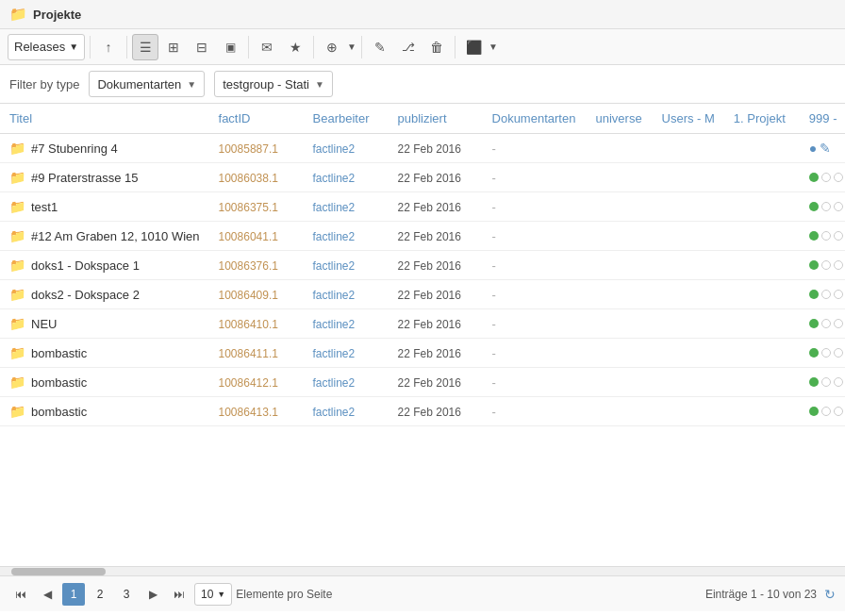 The height and width of the screenshot is (616, 845). Describe the element at coordinates (437, 47) in the screenshot. I see `delete-button: 🗑` at that location.